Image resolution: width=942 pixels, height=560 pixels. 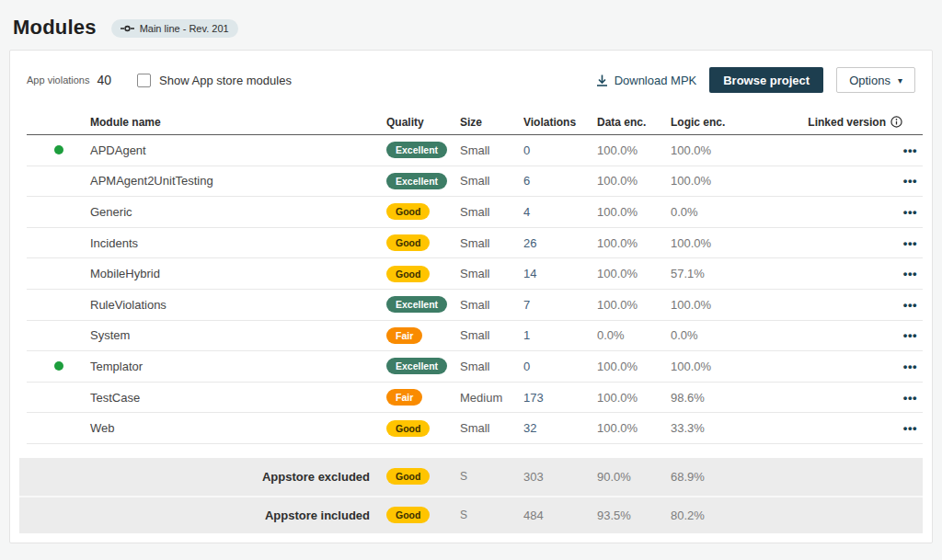 What do you see at coordinates (560, 476) in the screenshot?
I see `violations-value: 303` at bounding box center [560, 476].